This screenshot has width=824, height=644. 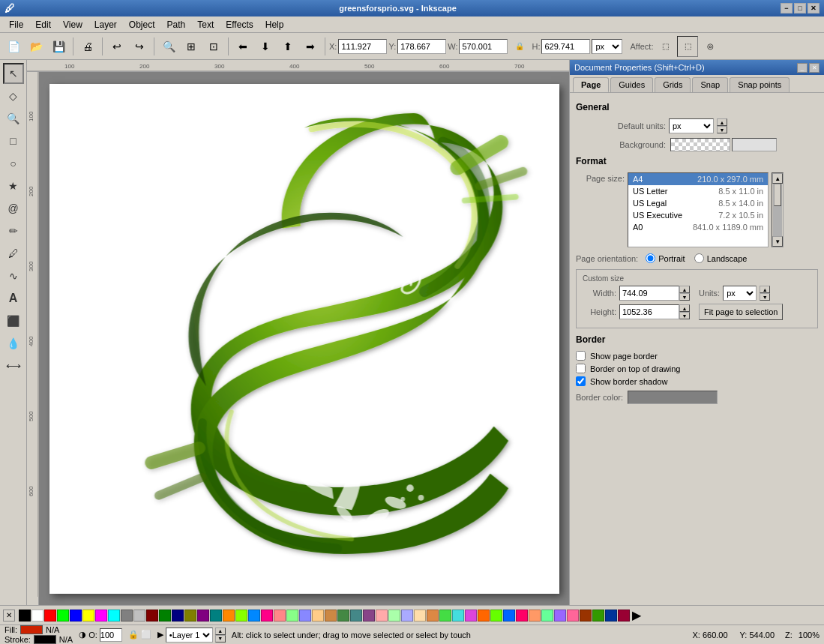 I want to click on units-spin-up: ▲, so click(x=722, y=122).